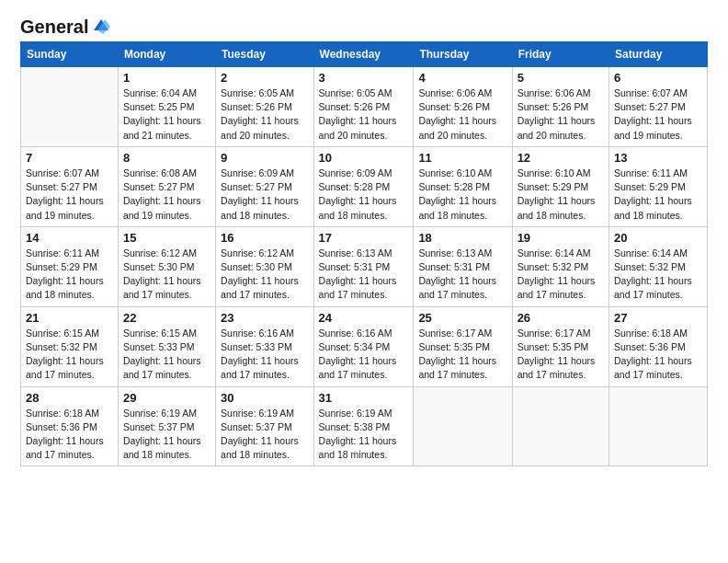 This screenshot has width=728, height=563. What do you see at coordinates (364, 55) in the screenshot?
I see `calendar-header-row: SundayMondayTuesdayWednesdayThursdayFrid…` at bounding box center [364, 55].